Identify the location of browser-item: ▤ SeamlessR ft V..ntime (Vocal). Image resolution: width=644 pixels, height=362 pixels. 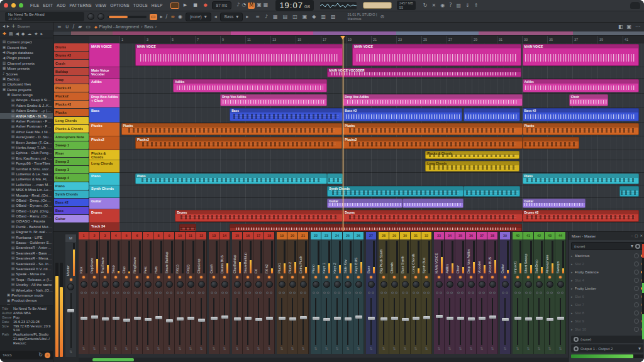
(26, 269).